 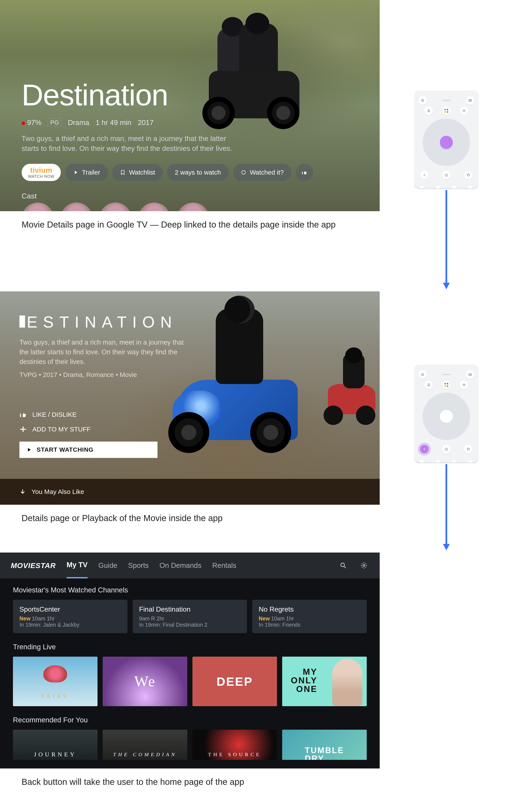 What do you see at coordinates (145, 745) in the screenshot?
I see `recommended-tile: THE COMEDIAN` at bounding box center [145, 745].